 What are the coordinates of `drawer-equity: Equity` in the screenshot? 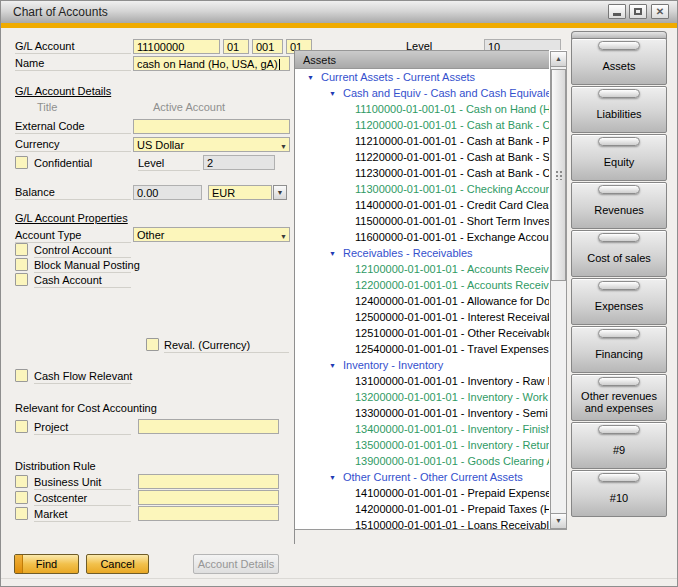 It's located at (619, 158).